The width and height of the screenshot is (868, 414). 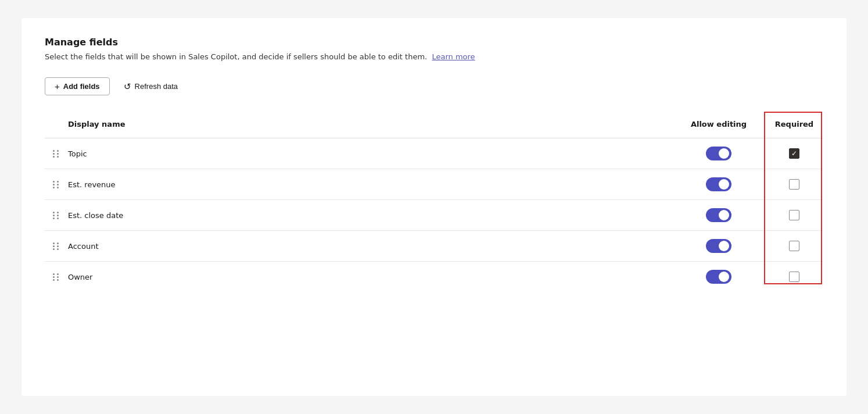 I want to click on required-cell-est-close-date, so click(x=794, y=215).